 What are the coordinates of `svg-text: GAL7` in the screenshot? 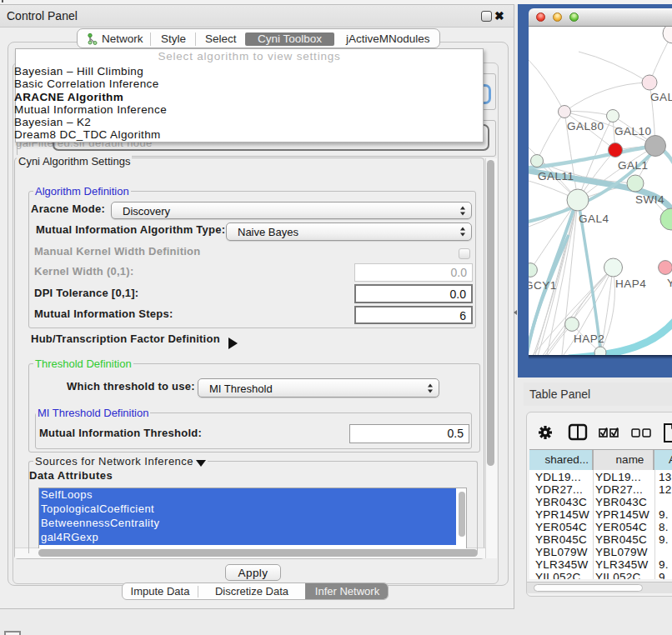 It's located at (661, 97).